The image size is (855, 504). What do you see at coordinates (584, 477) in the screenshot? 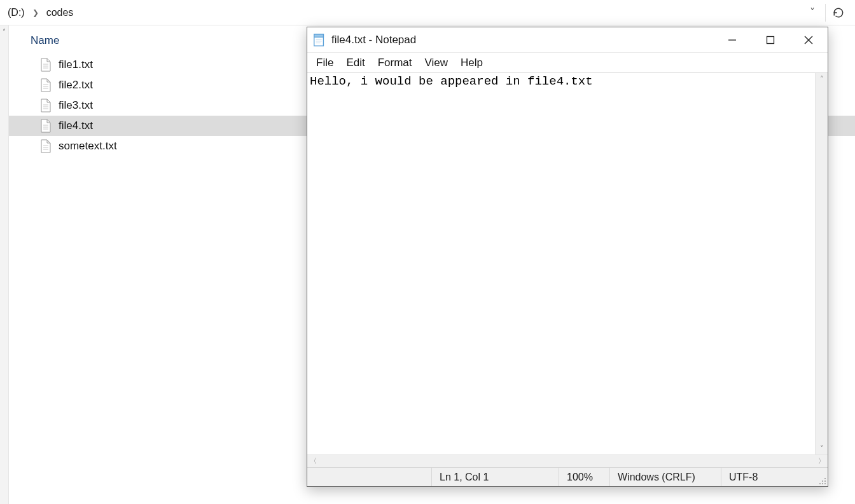
I see `status-zoom: 100%` at bounding box center [584, 477].